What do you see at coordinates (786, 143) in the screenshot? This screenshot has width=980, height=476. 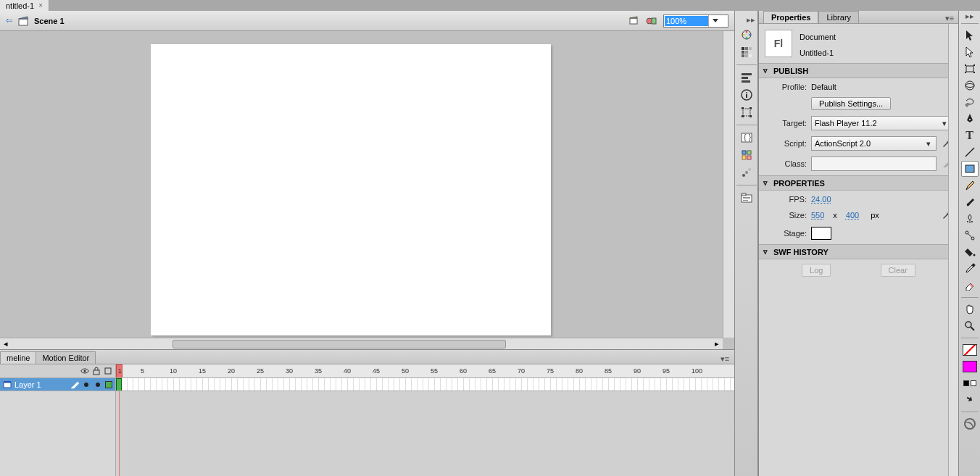 I see `script-label: Script:` at bounding box center [786, 143].